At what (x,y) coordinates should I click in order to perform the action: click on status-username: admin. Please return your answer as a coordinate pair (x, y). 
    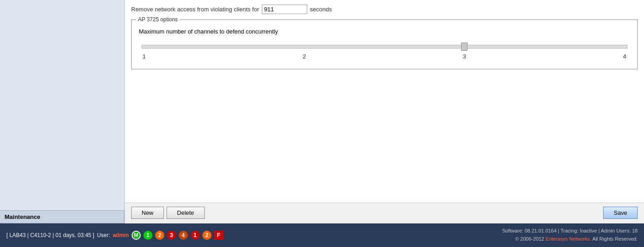
    Looking at the image, I should click on (121, 235).